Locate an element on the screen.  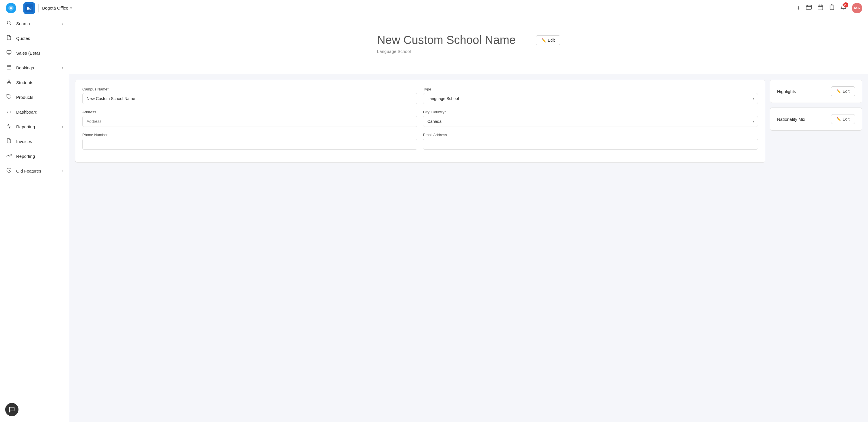
city-country-label: City, Country* is located at coordinates (590, 112).